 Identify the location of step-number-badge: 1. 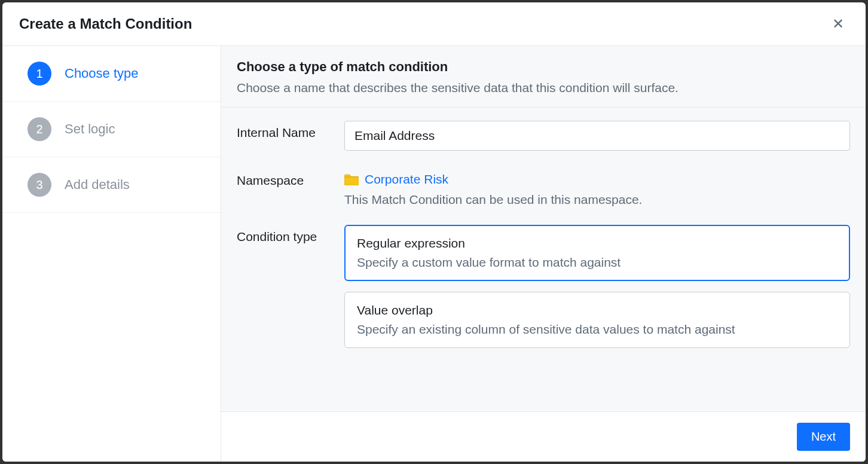
(39, 74).